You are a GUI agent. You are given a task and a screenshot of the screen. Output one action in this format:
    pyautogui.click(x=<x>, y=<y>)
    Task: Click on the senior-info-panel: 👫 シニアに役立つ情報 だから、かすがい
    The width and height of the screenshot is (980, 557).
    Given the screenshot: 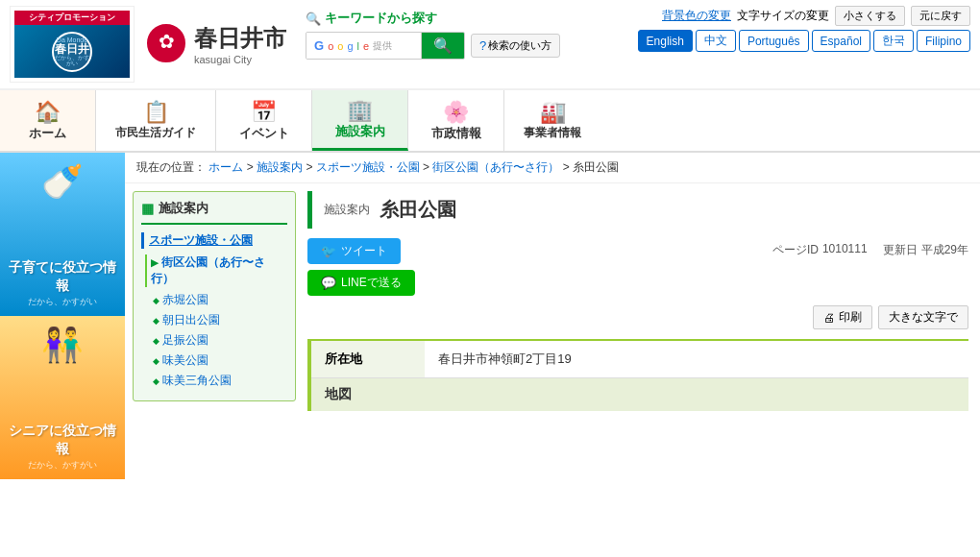 What is the action you would take?
    pyautogui.click(x=62, y=398)
    